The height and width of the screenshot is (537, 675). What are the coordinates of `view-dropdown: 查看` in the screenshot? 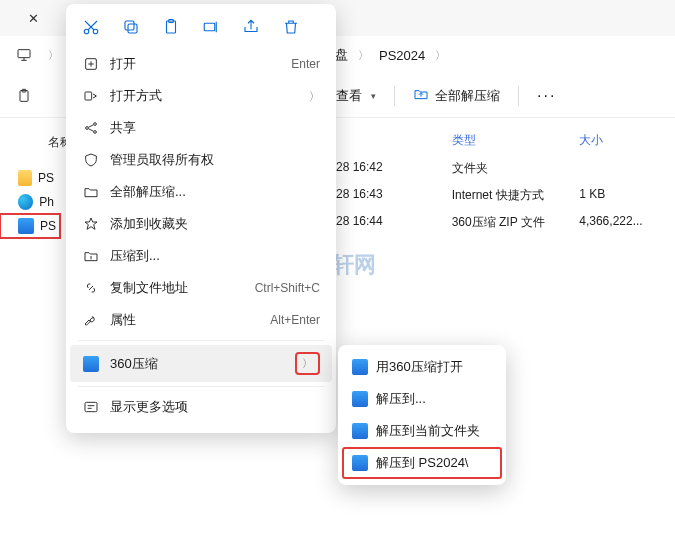 It's located at (356, 96).